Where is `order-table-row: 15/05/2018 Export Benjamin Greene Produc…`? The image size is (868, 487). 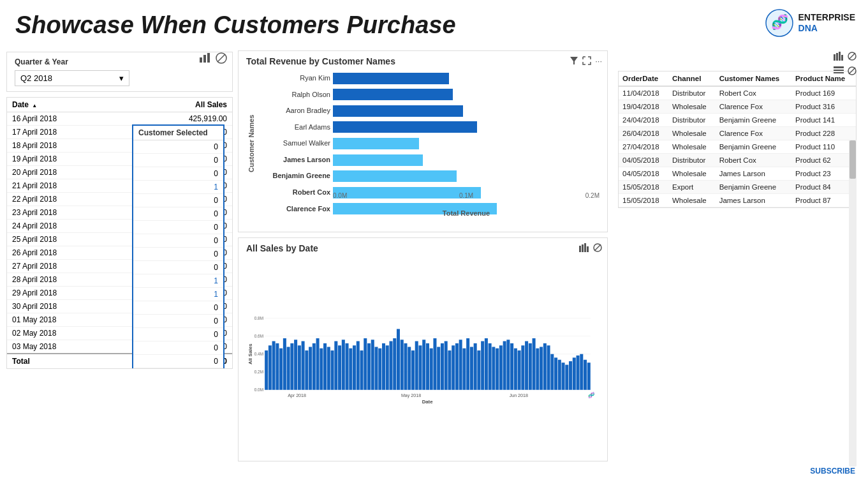 order-table-row: 15/05/2018 Export Benjamin Greene Produc… is located at coordinates (737, 188).